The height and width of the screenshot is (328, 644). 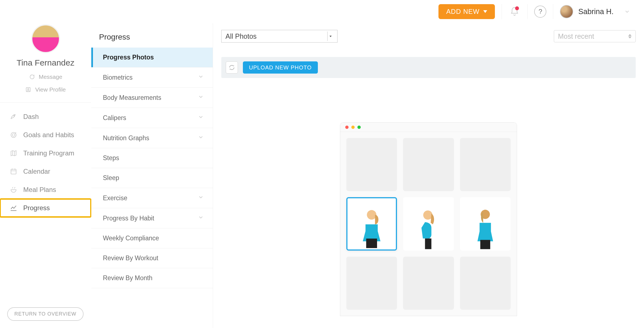 What do you see at coordinates (281, 67) in the screenshot?
I see `upload-photo-button: UPLOAD NEW PHOTO` at bounding box center [281, 67].